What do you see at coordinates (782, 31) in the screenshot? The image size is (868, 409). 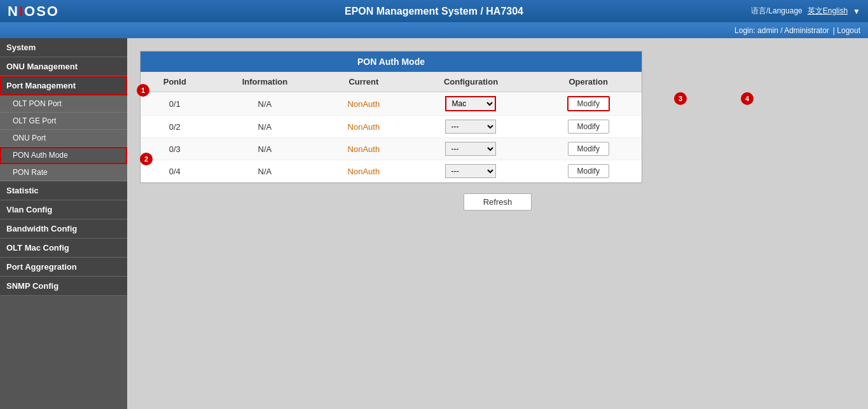 I see `login-info: Login: admin / Administrator` at bounding box center [782, 31].